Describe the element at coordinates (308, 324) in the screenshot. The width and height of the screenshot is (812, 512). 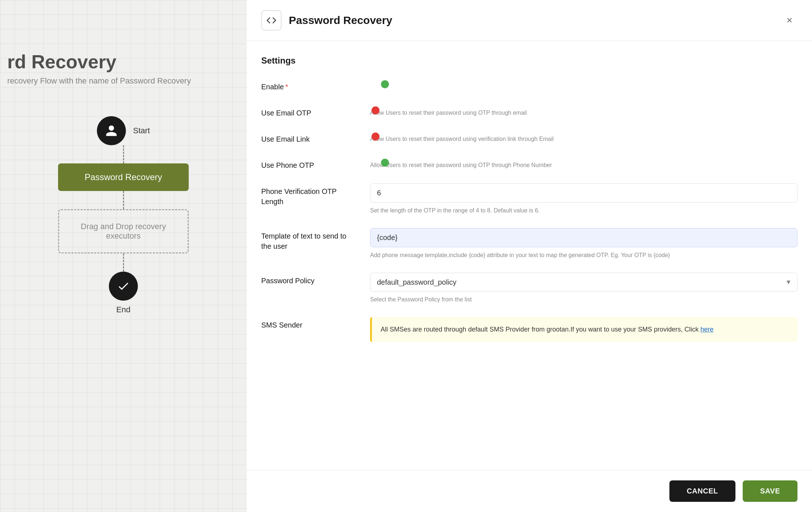
I see `sms-sender-label: SMS Sender` at that location.